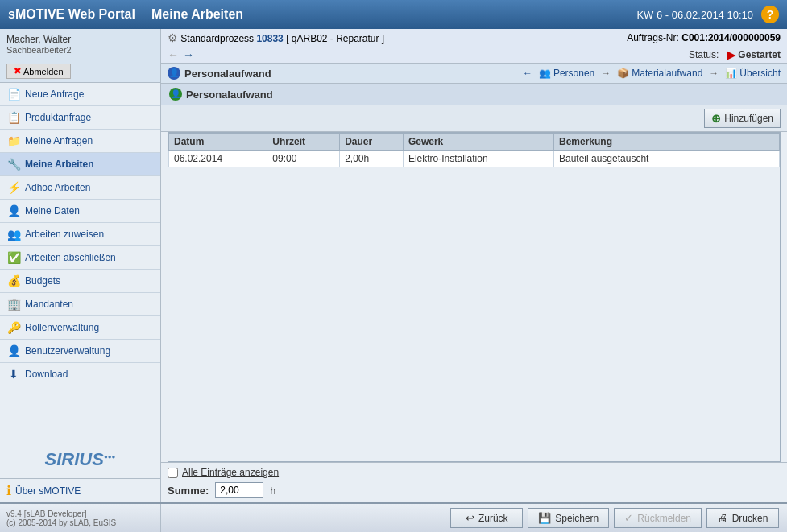  I want to click on table-footer: Alle Einträge anzeigen Summe: h, so click(474, 482).